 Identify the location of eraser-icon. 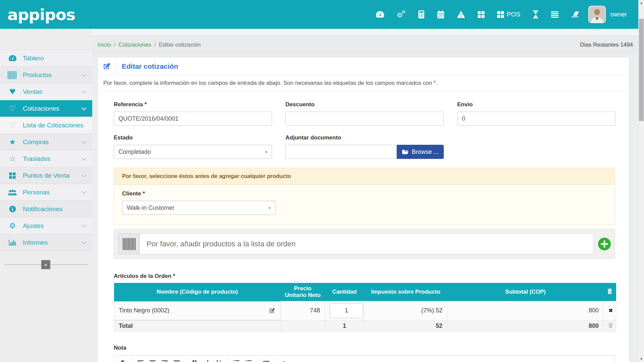
(575, 14).